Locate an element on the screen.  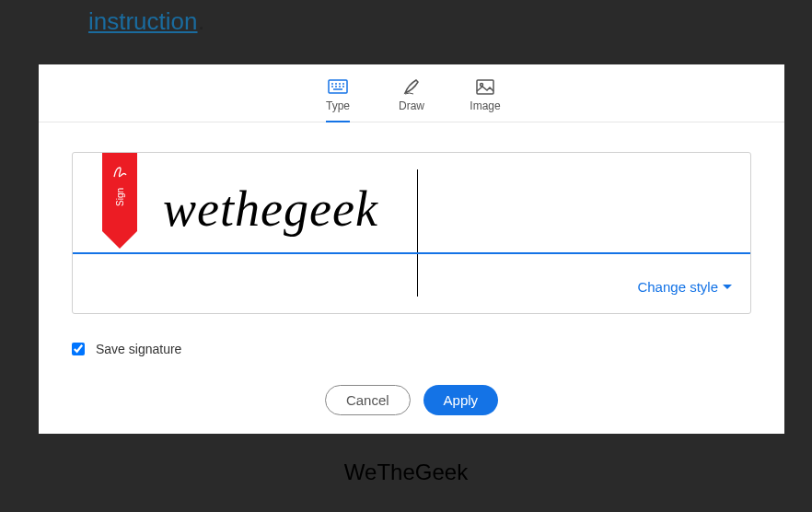
keyboard-icon is located at coordinates (338, 87).